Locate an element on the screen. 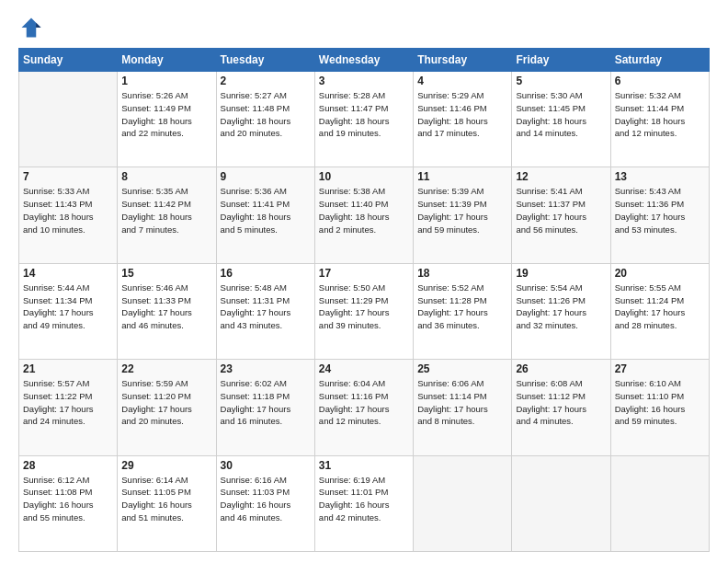 The height and width of the screenshot is (563, 728). calendar-cell: 9Sunrise: 5:36 AM Sunset: 11:41 PM Dayli… is located at coordinates (265, 215).